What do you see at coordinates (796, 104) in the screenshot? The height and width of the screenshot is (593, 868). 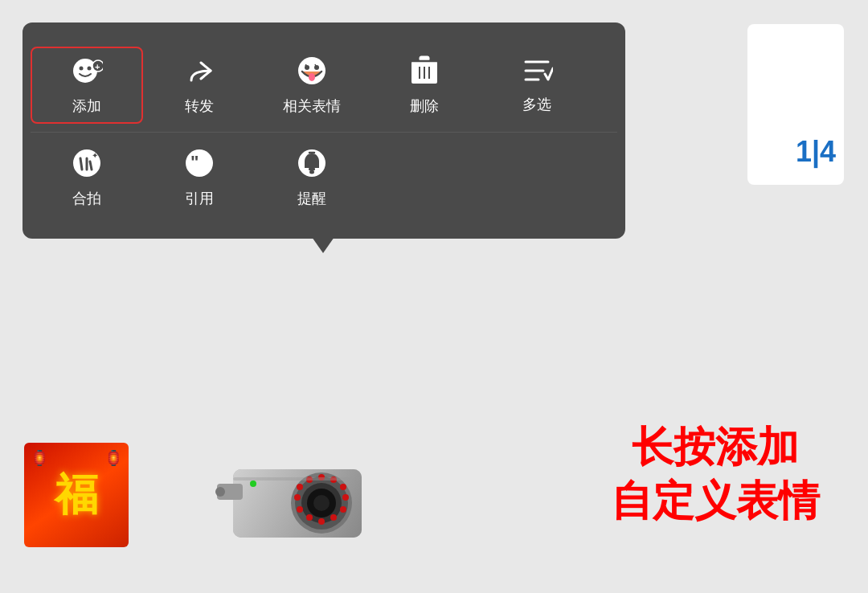 I see `white-card: 1|4` at bounding box center [796, 104].